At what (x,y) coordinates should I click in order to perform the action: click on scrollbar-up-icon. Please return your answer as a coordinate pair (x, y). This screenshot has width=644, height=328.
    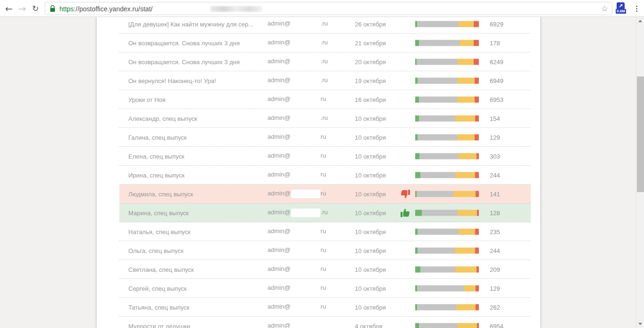
    Looking at the image, I should click on (640, 21).